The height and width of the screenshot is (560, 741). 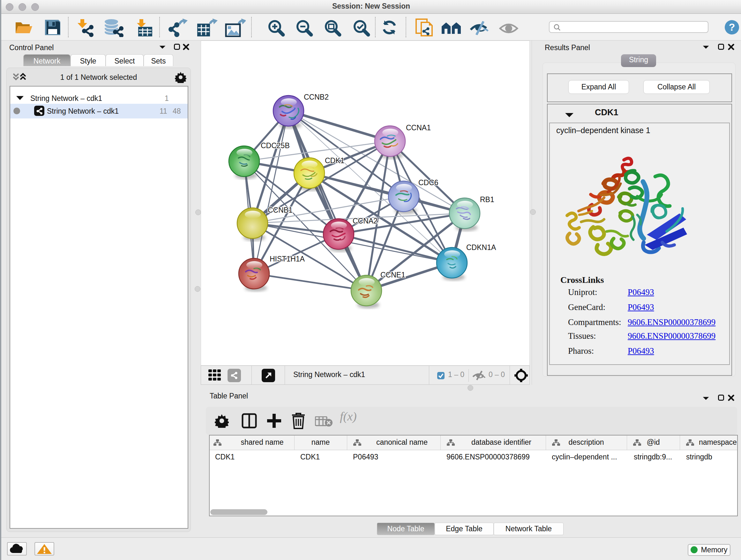 I want to click on svg-text: CCNE1, so click(x=393, y=275).